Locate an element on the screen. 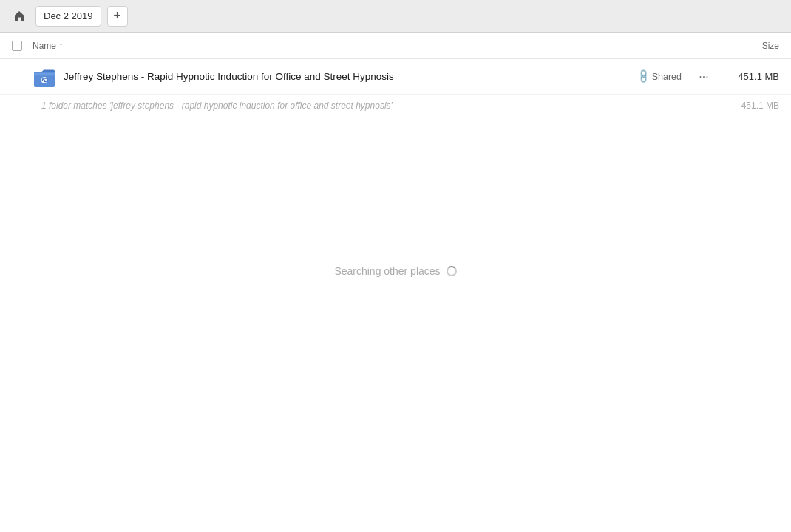 The height and width of the screenshot is (532, 791). home-icon is located at coordinates (19, 16).